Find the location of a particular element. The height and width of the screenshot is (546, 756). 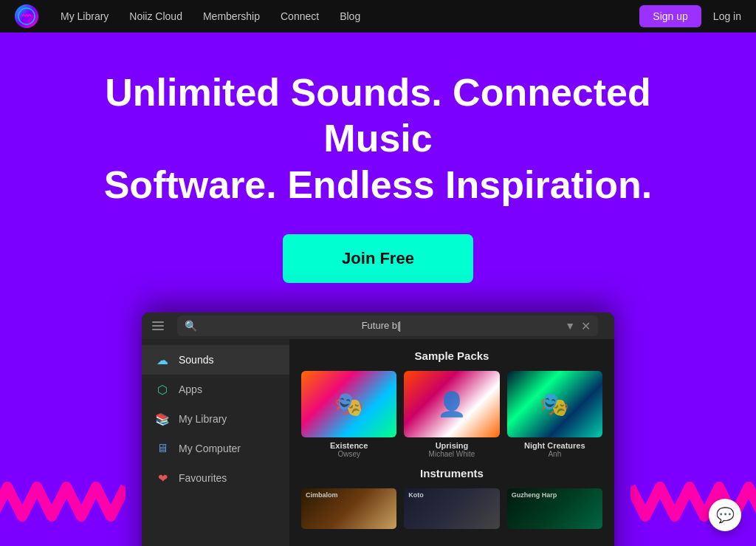

pack-artist-3: Anh is located at coordinates (555, 454).